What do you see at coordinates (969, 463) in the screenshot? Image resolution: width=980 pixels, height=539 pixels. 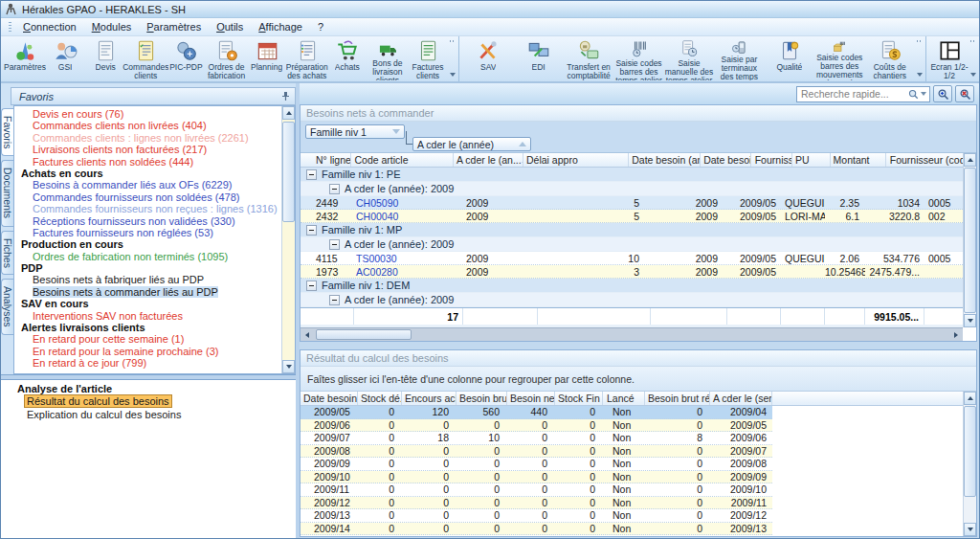 I see `bottom-table-vscrollbar` at bounding box center [969, 463].